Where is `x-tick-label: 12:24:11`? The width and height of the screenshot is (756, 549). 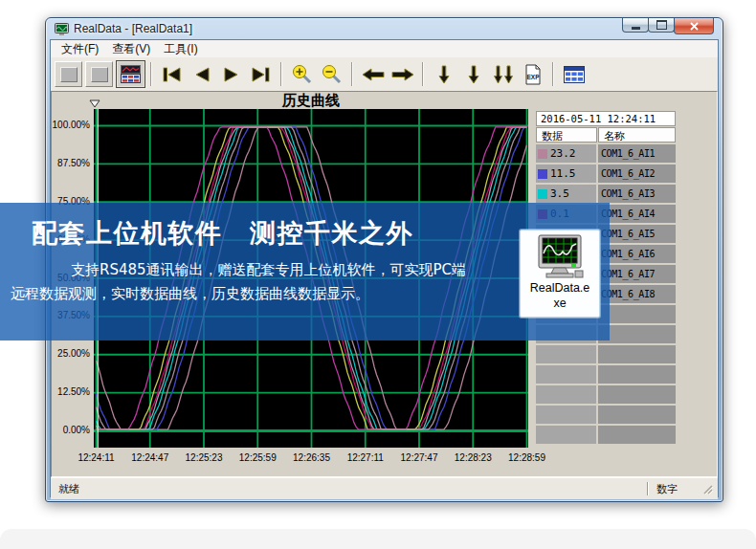
x-tick-label: 12:24:11 is located at coordinates (96, 457).